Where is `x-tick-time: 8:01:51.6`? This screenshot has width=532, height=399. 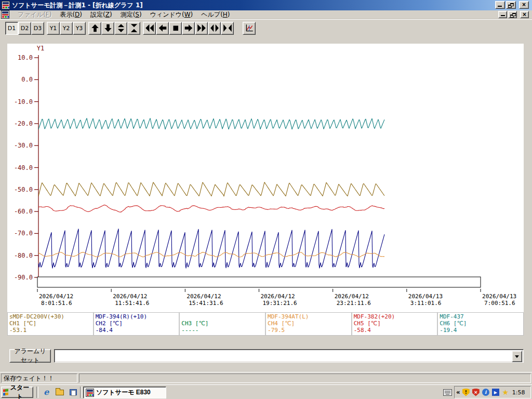 x-tick-time: 8:01:51.6 is located at coordinates (57, 303).